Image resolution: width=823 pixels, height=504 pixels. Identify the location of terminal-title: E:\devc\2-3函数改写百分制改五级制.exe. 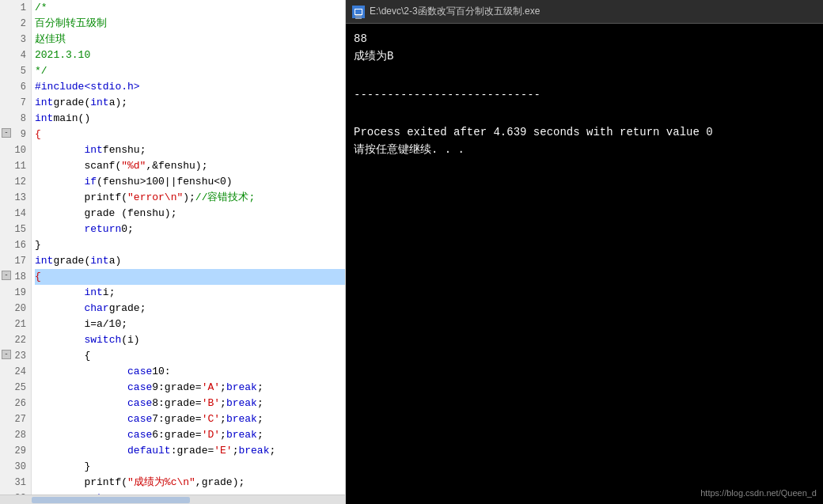
(454, 11).